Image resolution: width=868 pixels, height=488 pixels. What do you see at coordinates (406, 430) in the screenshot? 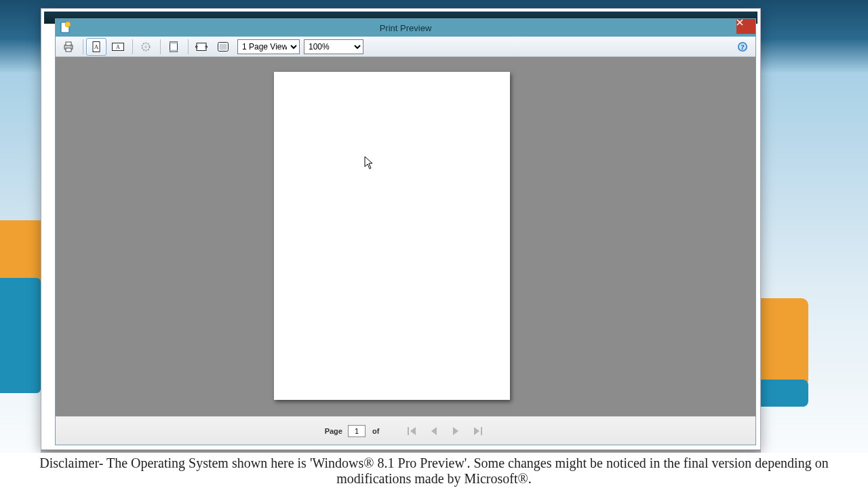
I see `page-nav: Page of` at bounding box center [406, 430].